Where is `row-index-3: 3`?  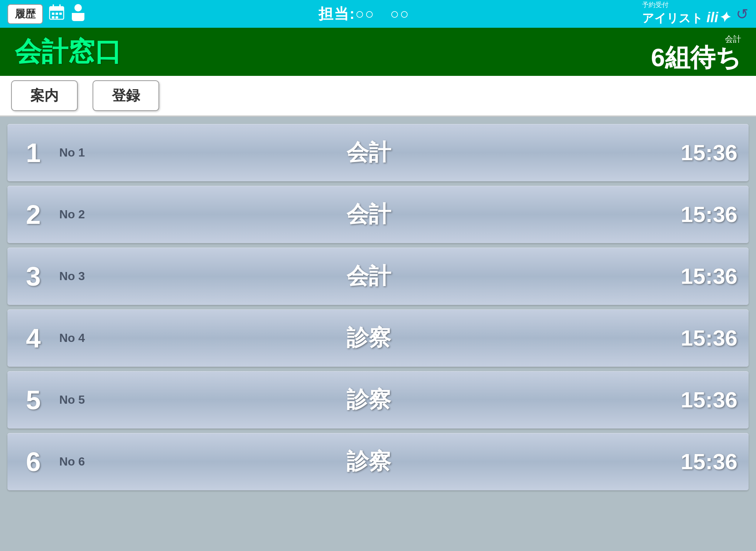
row-index-3: 3 is located at coordinates (33, 276).